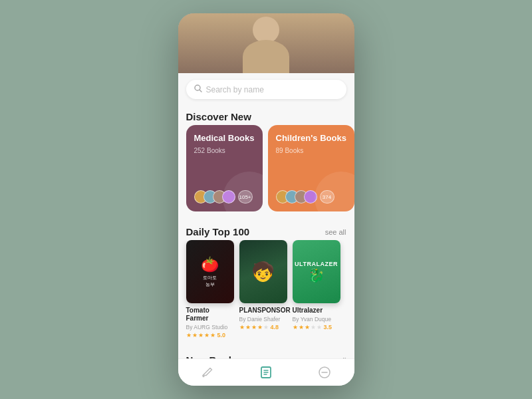  I want to click on tomato-icon: 🍅, so click(210, 265).